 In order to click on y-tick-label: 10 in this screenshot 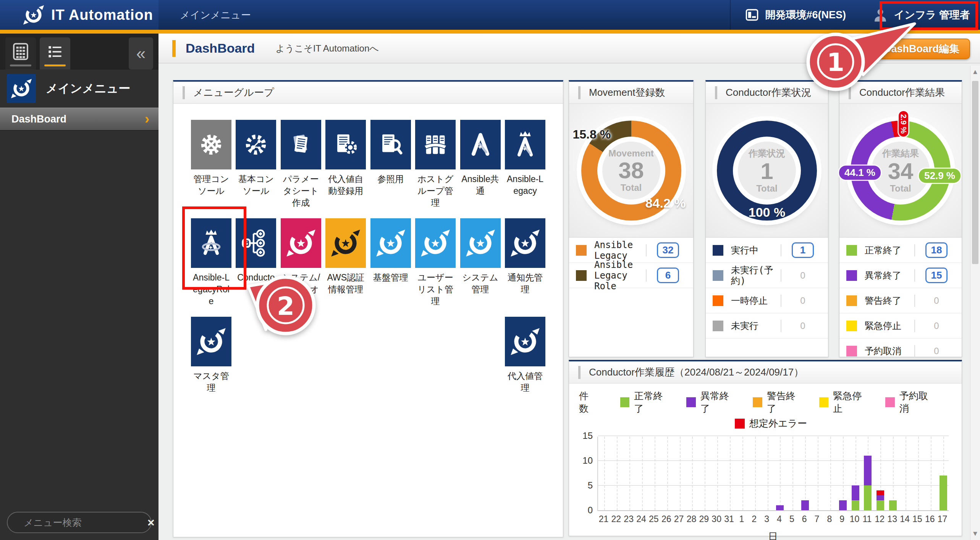, I will do `click(587, 461)`.